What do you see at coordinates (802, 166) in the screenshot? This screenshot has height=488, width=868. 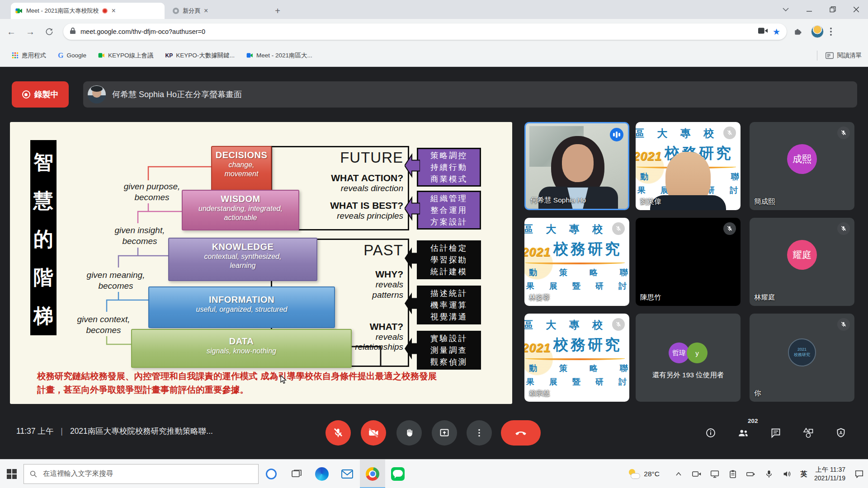 I see `video-tile-chien: 成熙 簡成熙` at bounding box center [802, 166].